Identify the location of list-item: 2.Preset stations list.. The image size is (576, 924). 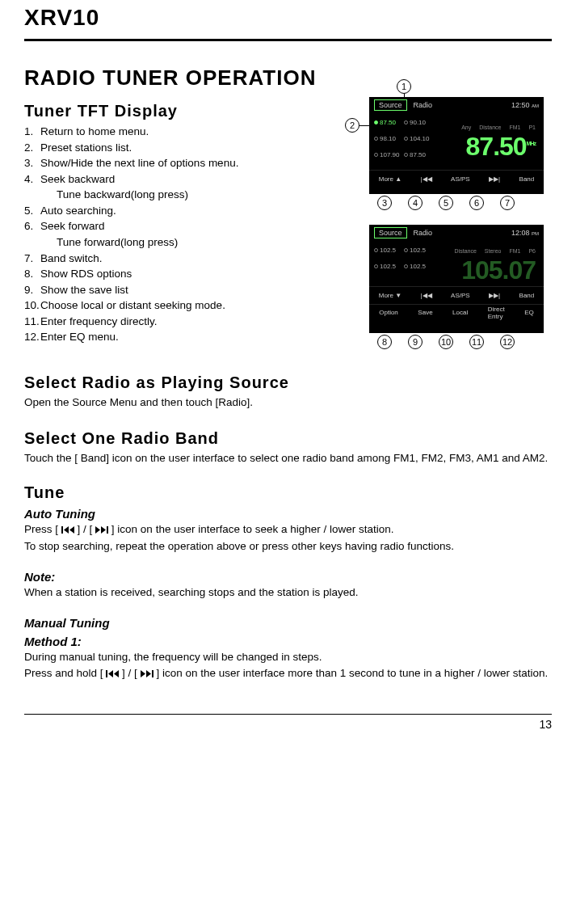
(181, 148).